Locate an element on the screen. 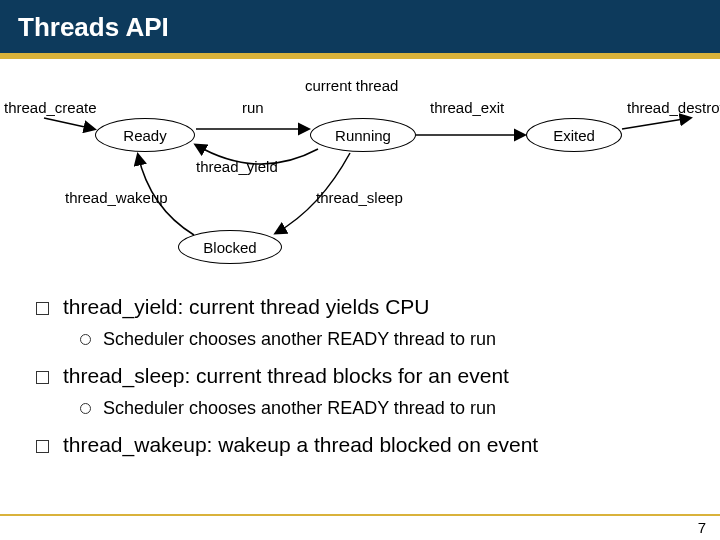 This screenshot has height=540, width=720. bullet-item: thread_wakeup: wakeup a thread blocked o… is located at coordinates (366, 445).